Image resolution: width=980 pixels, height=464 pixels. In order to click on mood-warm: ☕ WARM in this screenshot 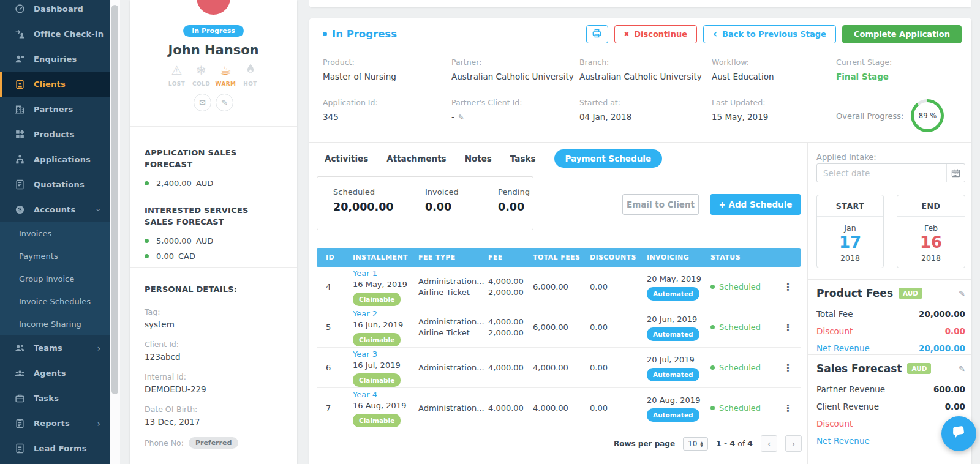, I will do `click(226, 75)`.